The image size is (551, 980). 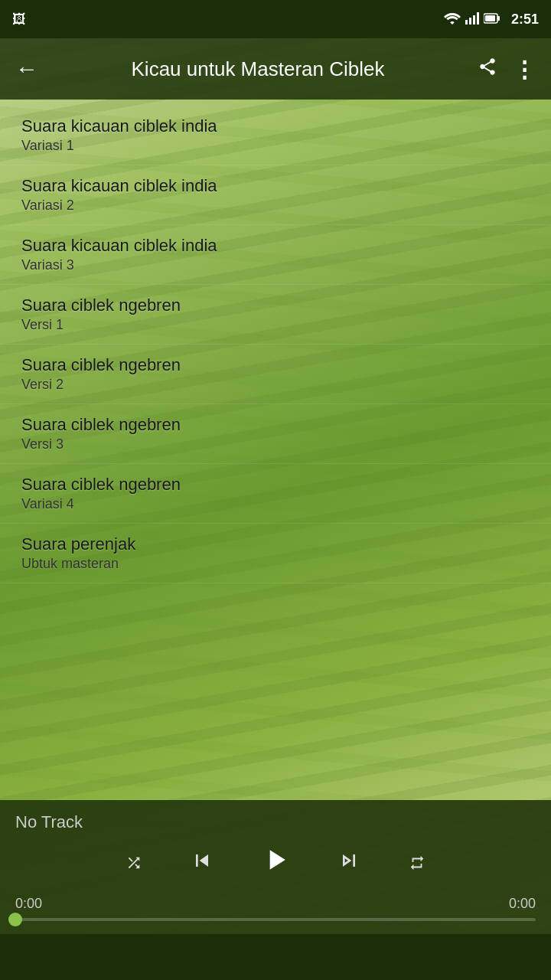 I want to click on toolbar: ← Kicau untuk Masteran Ciblek ⋮, so click(x=276, y=69).